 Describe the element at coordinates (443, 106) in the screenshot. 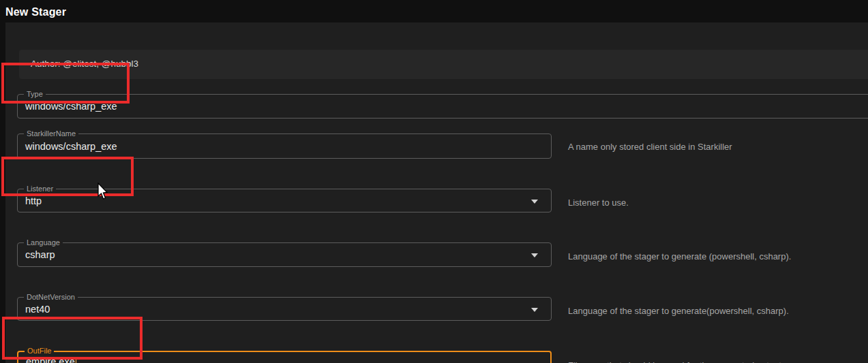

I see `type-field: Type windows/csharp_exe` at that location.